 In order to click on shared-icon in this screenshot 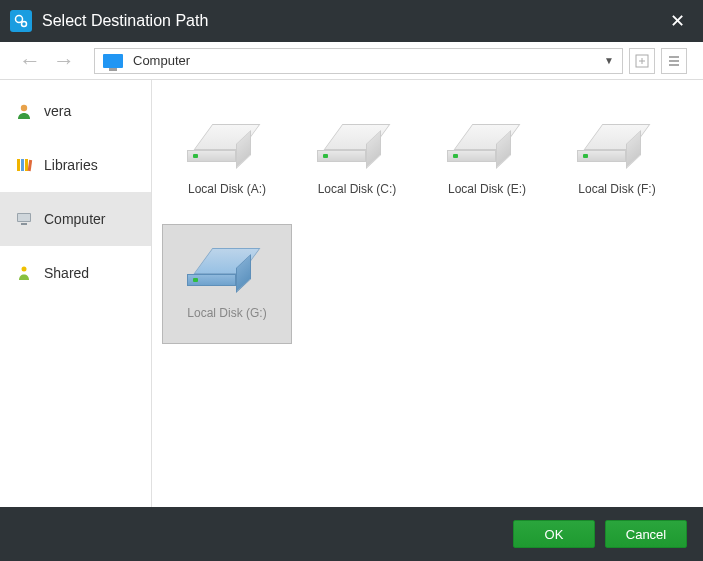, I will do `click(24, 273)`.